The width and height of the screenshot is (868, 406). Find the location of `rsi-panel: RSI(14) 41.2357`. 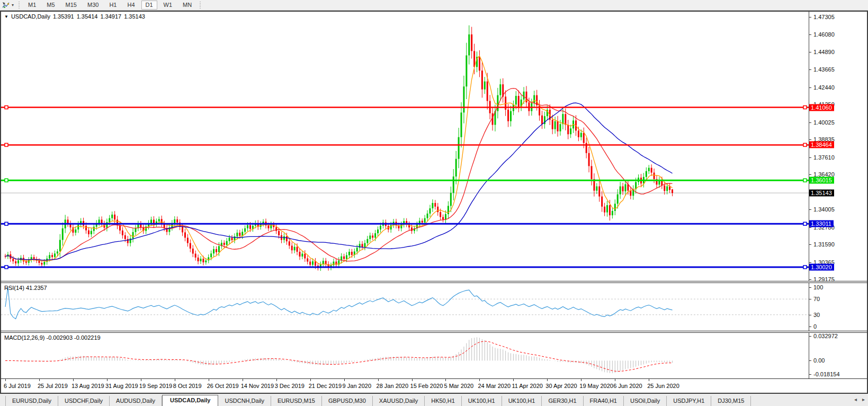

rsi-panel: RSI(14) 41.2357 is located at coordinates (405, 307).